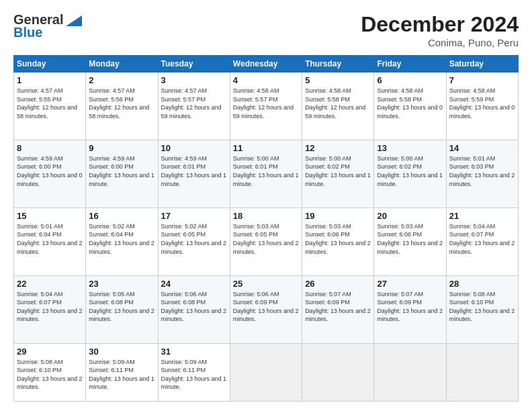 The image size is (532, 411). I want to click on table-row: 5 Sunrise: 4:58 AMSunset: 5:58 PMDayligh…, so click(339, 106).